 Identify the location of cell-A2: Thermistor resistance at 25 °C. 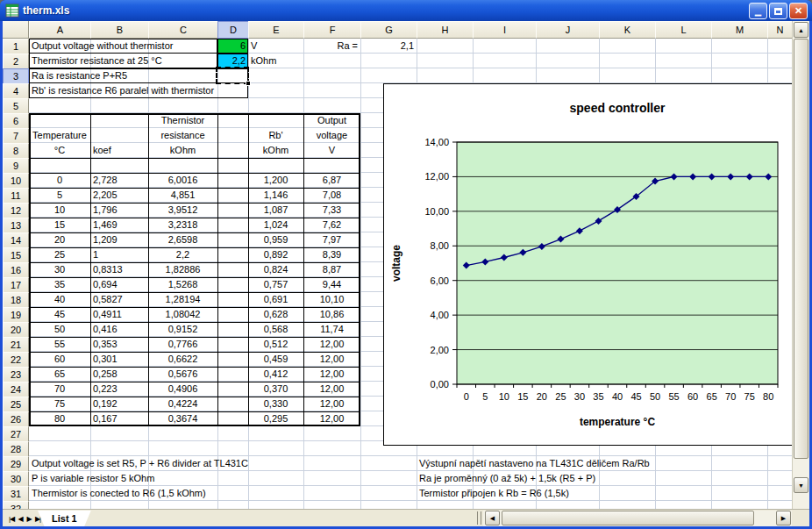
(126, 61).